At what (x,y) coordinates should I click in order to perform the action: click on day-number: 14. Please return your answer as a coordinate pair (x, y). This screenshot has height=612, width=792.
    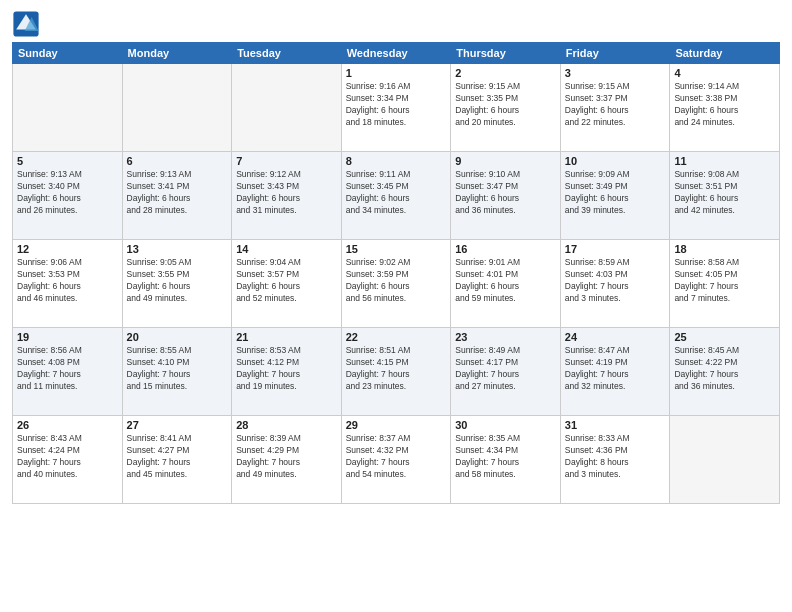
    Looking at the image, I should click on (286, 249).